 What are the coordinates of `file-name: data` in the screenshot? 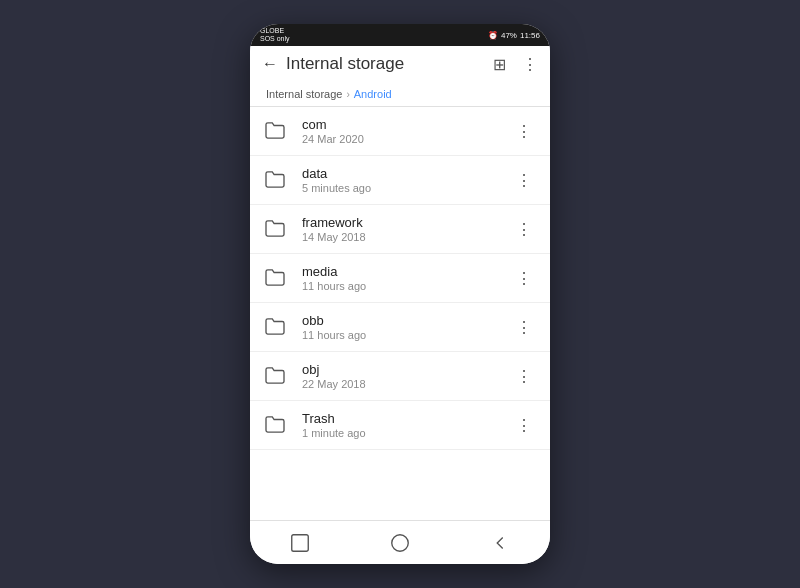 It's located at (407, 174).